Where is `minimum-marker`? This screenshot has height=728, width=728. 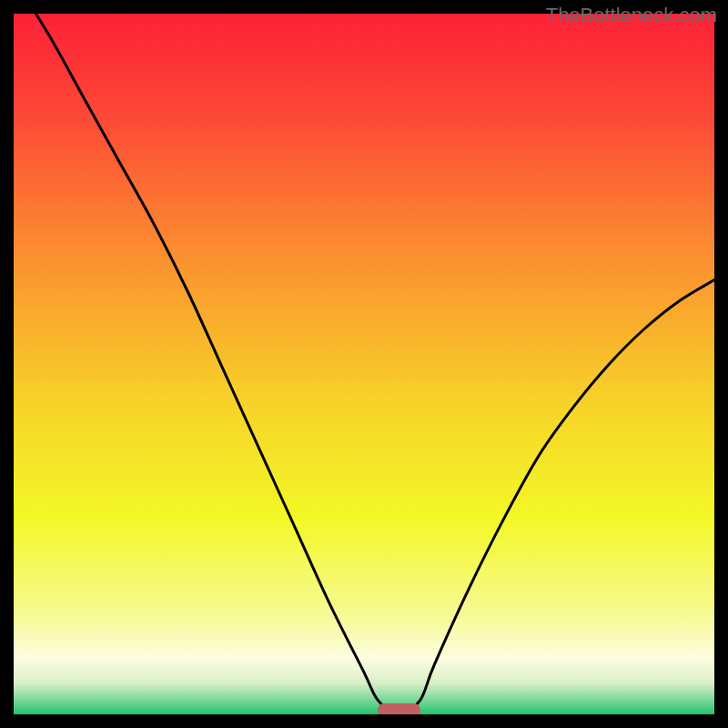
minimum-marker is located at coordinates (399, 709).